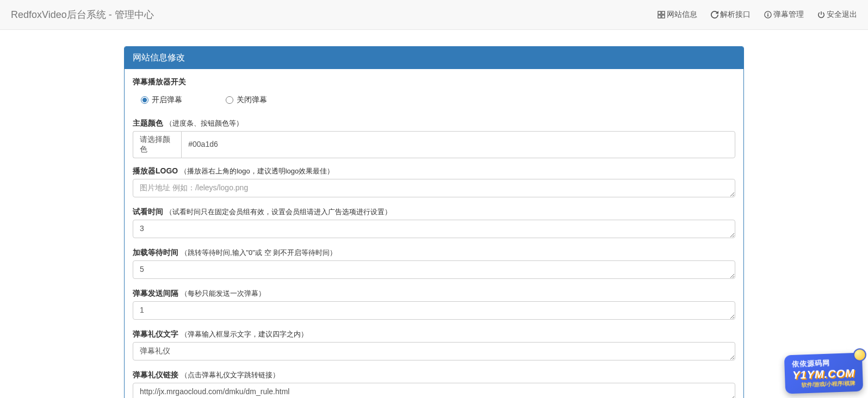 This screenshot has height=398, width=868. Describe the element at coordinates (257, 171) in the screenshot. I see `player-logo-hint: （播放器右上角的logo，建议透明logo效果最佳）` at that location.